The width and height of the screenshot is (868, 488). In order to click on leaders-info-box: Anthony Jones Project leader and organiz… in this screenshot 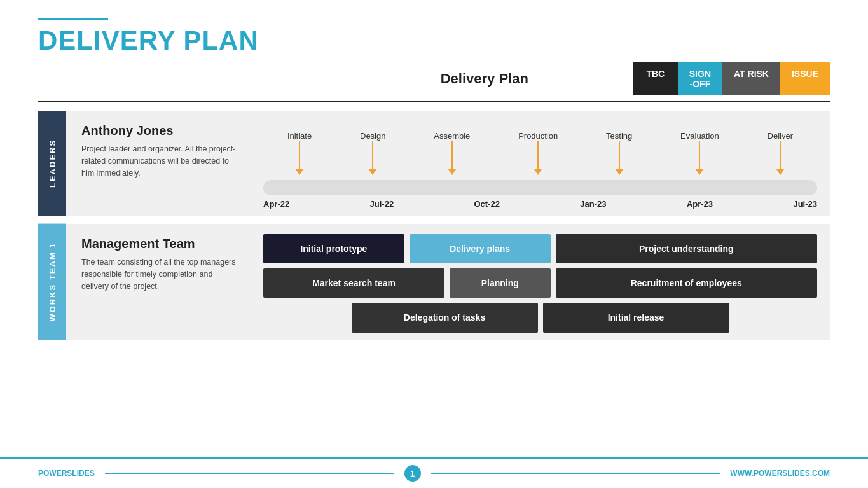, I will do `click(162, 164)`.